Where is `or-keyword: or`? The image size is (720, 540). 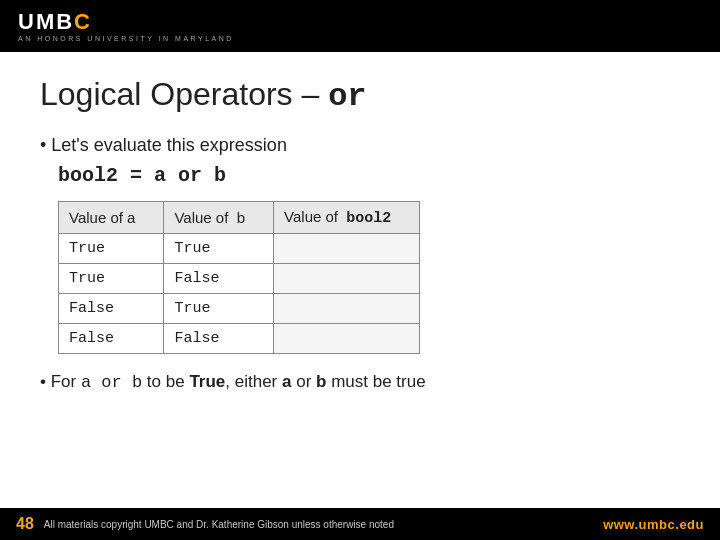 or-keyword: or is located at coordinates (111, 382).